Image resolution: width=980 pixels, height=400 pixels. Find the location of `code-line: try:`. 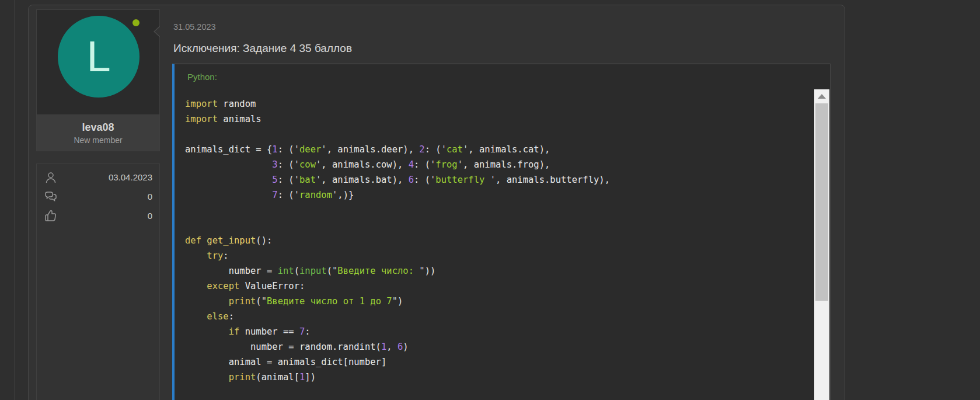

code-line: try: is located at coordinates (497, 256).